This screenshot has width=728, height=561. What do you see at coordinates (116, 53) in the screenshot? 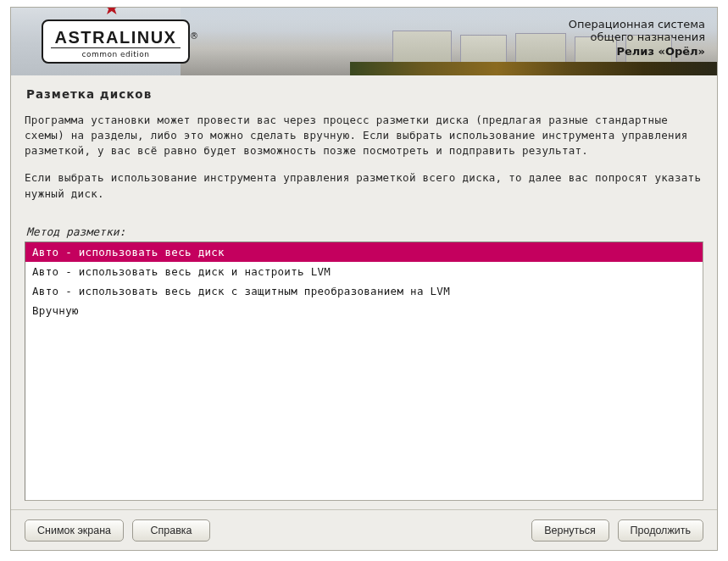
I see `brand-edition: common edition` at bounding box center [116, 53].